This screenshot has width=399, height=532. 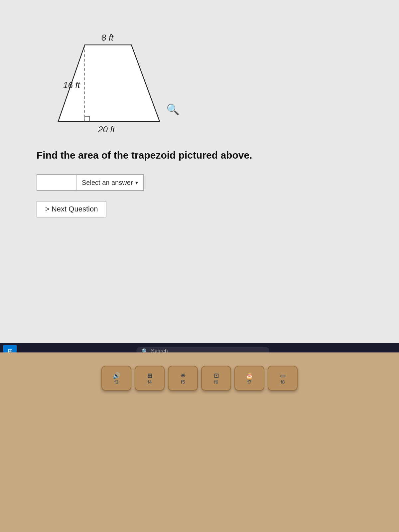 I want to click on question-text: Find the area of the trapezoid pictured …, so click(x=144, y=155).